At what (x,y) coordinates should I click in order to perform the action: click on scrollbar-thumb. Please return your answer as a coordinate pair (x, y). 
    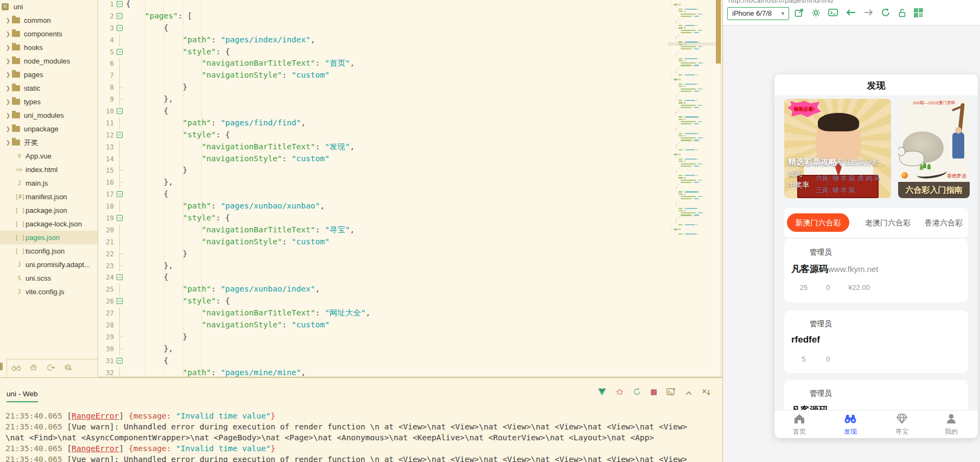
    Looking at the image, I should click on (718, 31).